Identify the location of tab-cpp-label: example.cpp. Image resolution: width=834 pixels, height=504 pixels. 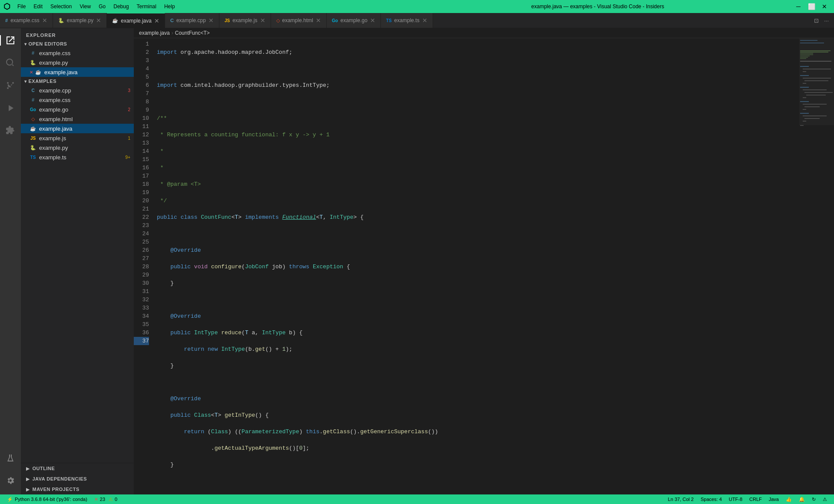
(191, 20).